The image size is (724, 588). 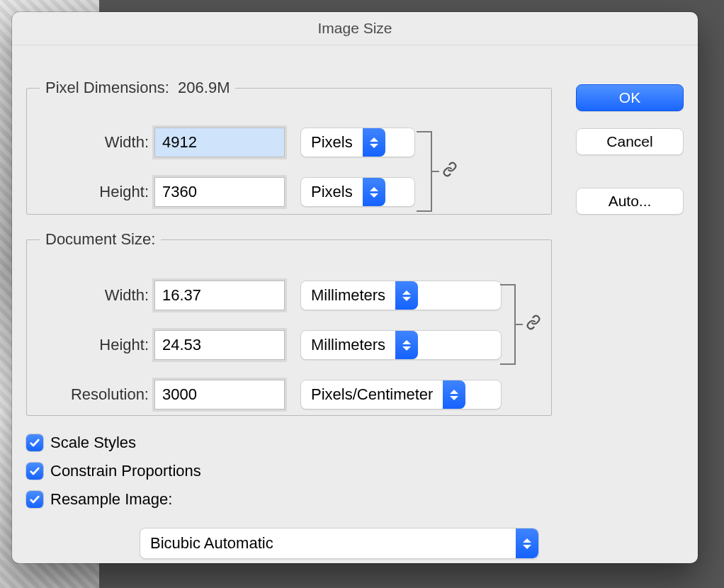 What do you see at coordinates (630, 142) in the screenshot?
I see `cancel-button: Cancel` at bounding box center [630, 142].